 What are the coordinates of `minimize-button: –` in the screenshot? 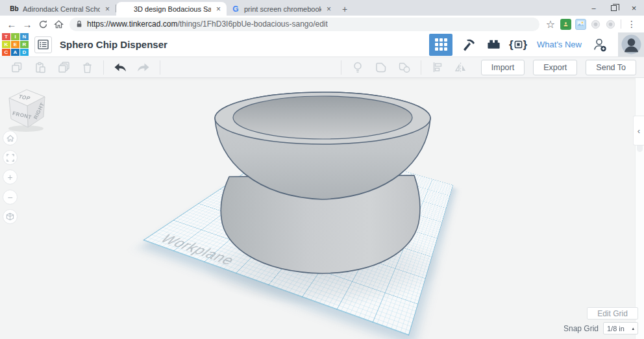 It's located at (593, 8).